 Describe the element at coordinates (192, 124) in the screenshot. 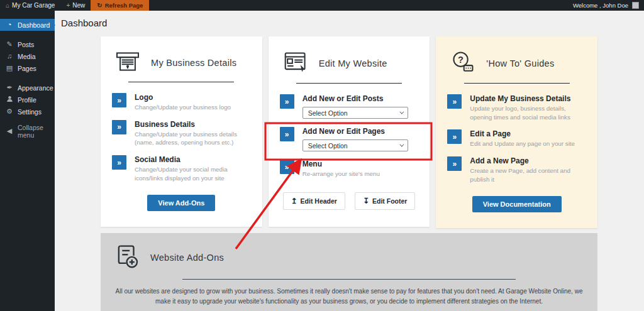

I see `item-title: Business Details` at that location.